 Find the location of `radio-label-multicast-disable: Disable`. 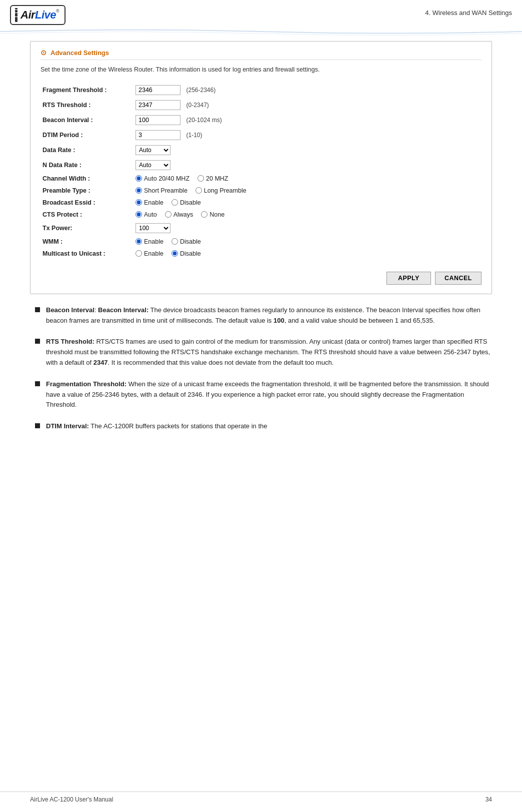

radio-label-multicast-disable: Disable is located at coordinates (190, 254).